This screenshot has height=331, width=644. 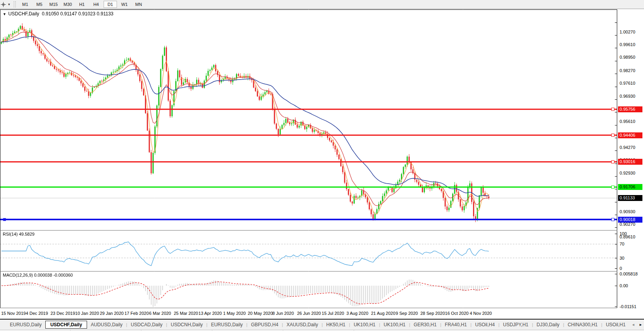 I want to click on price-tick: 0.97610, so click(x=631, y=84).